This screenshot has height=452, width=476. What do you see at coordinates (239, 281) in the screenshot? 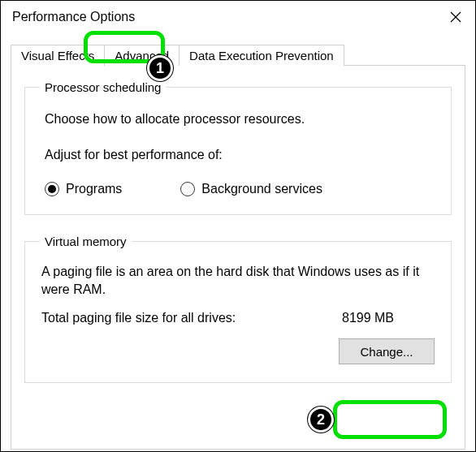
I see `vm-desc: A paging file is an area on the hard dis…` at bounding box center [239, 281].